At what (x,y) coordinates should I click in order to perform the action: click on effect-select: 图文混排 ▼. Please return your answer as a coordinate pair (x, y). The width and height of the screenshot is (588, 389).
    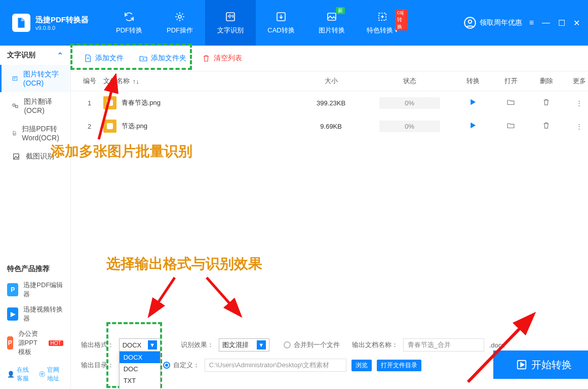
    Looking at the image, I should click on (244, 345).